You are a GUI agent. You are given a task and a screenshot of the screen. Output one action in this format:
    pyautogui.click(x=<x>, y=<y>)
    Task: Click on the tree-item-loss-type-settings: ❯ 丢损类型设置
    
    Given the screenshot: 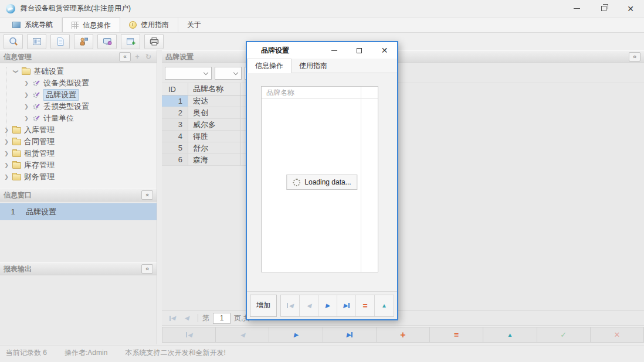 What is the action you would take?
    pyautogui.click(x=79, y=107)
    